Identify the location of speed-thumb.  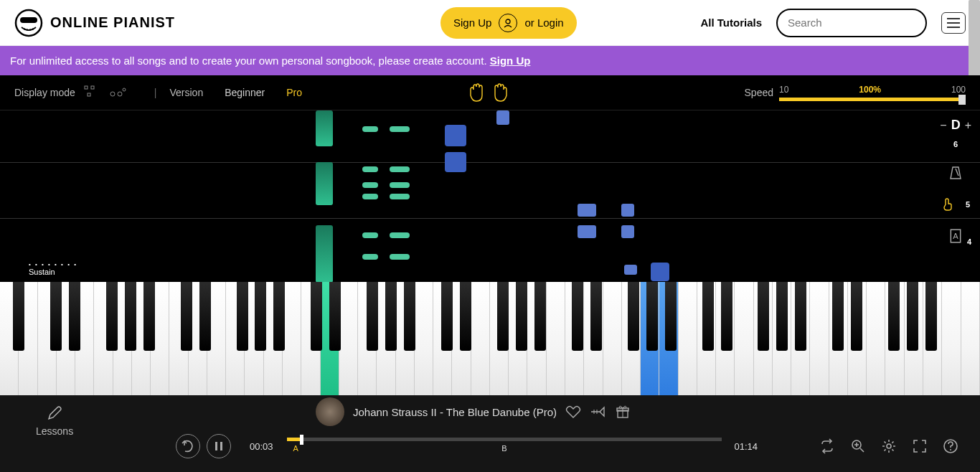
(962, 100).